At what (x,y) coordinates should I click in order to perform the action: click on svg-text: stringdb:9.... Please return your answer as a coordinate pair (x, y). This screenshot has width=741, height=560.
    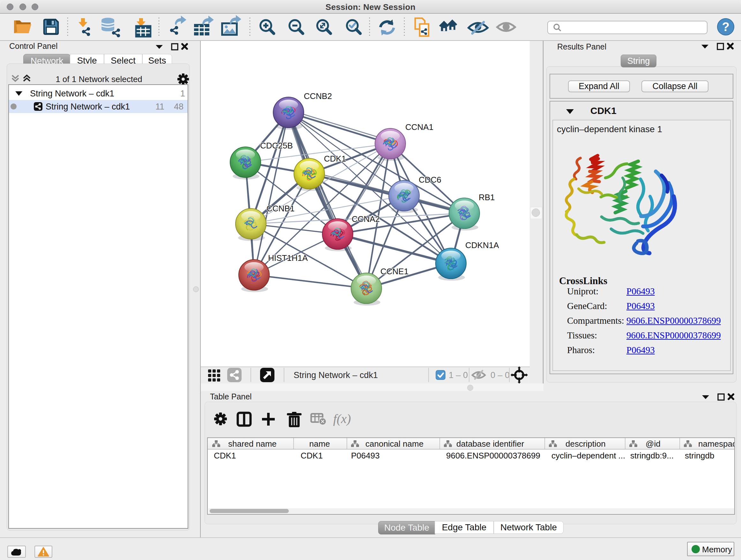
    Looking at the image, I should click on (652, 456).